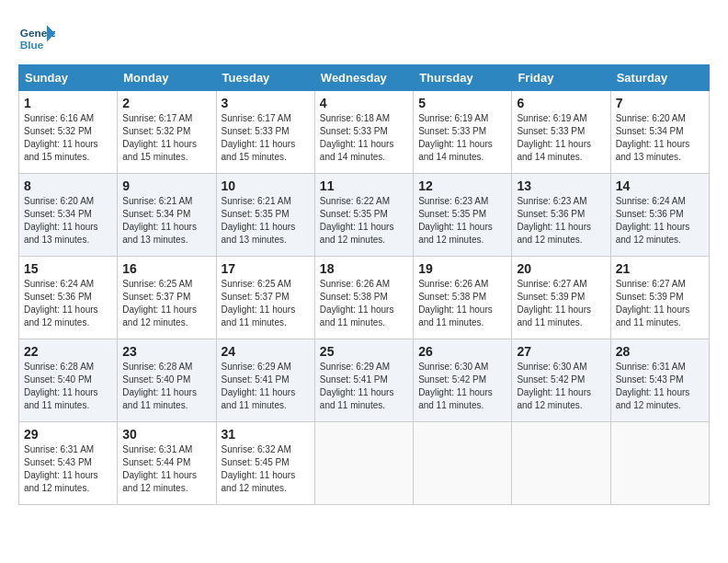 The image size is (728, 563). Describe the element at coordinates (660, 381) in the screenshot. I see `calendar-cell: 28Sunrise: 6:31 AM Sunset: 5:43 PM Dayli…` at that location.